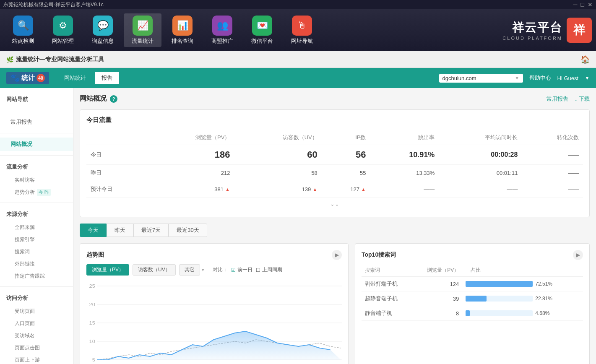  What do you see at coordinates (583, 5) in the screenshot?
I see `maximize-btn: □` at bounding box center [583, 5].